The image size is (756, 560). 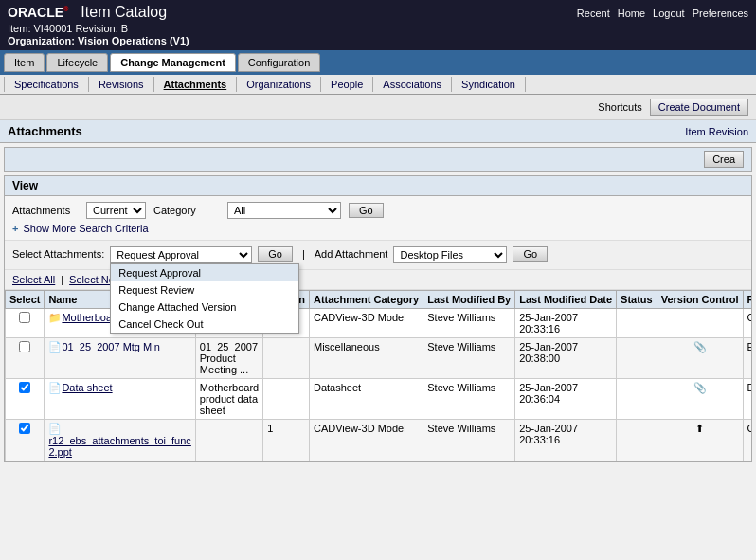 What do you see at coordinates (699, 324) in the screenshot?
I see `row-version-ctrl-cell` at bounding box center [699, 324].